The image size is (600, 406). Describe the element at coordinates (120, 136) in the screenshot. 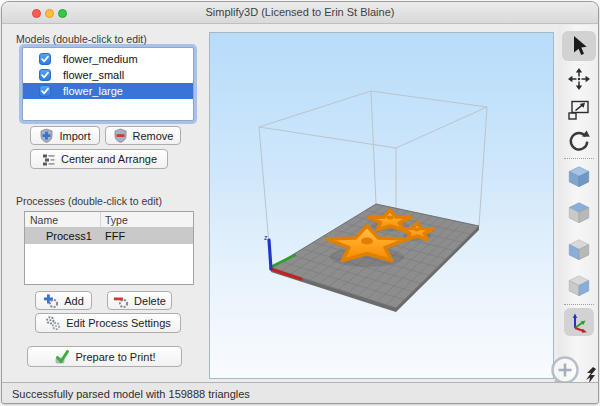

I see `remove-shield-minus-icon` at that location.